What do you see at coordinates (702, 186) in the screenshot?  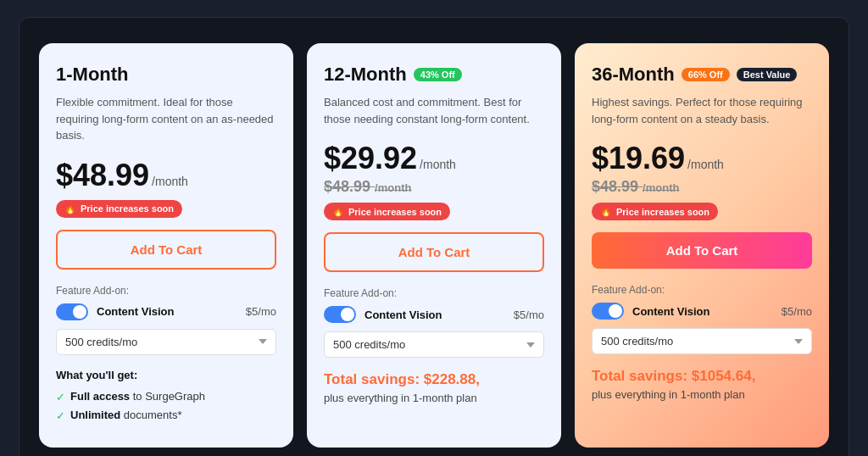 I see `price-old-36month: $48.99 /month` at bounding box center [702, 186].